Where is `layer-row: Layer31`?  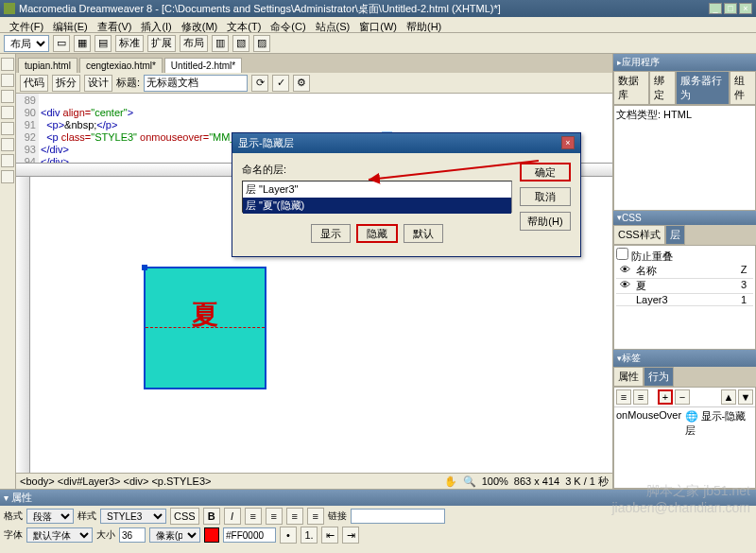 layer-row: Layer31 is located at coordinates (684, 301).